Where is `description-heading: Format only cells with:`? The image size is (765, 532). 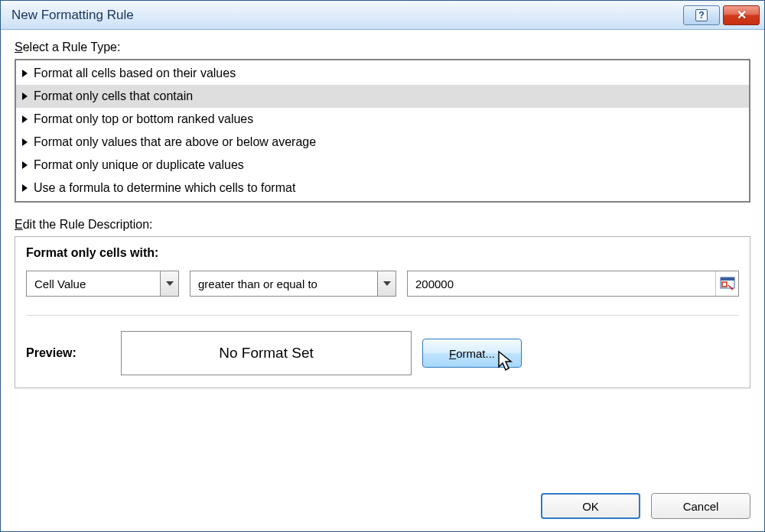
description-heading: Format only cells with: is located at coordinates (382, 253).